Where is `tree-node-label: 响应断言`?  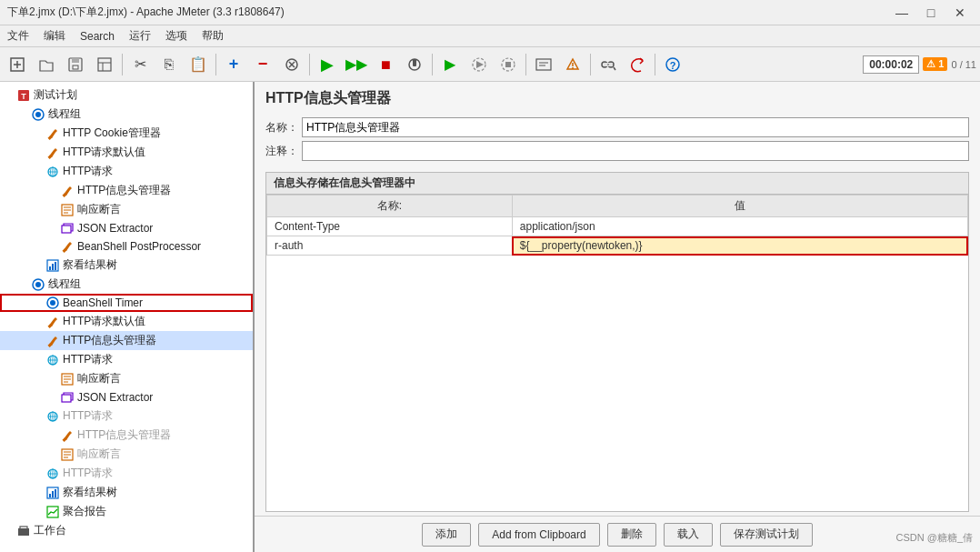
tree-node-label: 响应断言 is located at coordinates (99, 378).